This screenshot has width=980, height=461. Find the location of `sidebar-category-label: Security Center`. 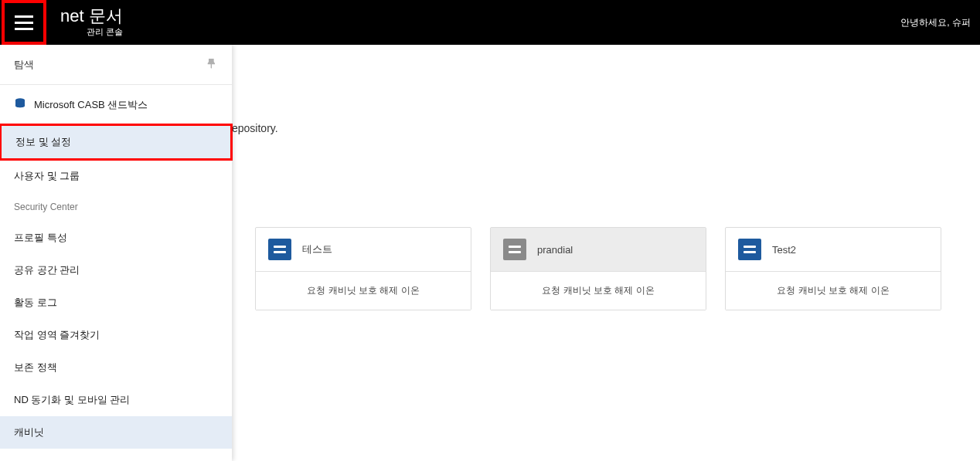

sidebar-category-label: Security Center is located at coordinates (46, 207).